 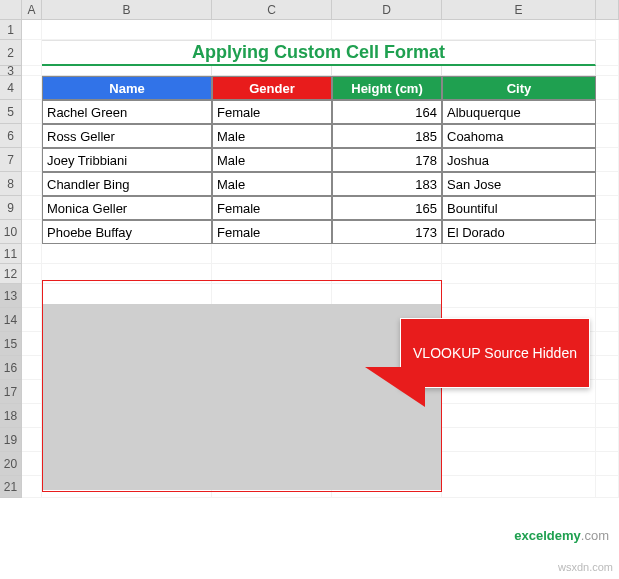 What do you see at coordinates (272, 232) in the screenshot?
I see `table-cell-gender: Female` at bounding box center [272, 232].